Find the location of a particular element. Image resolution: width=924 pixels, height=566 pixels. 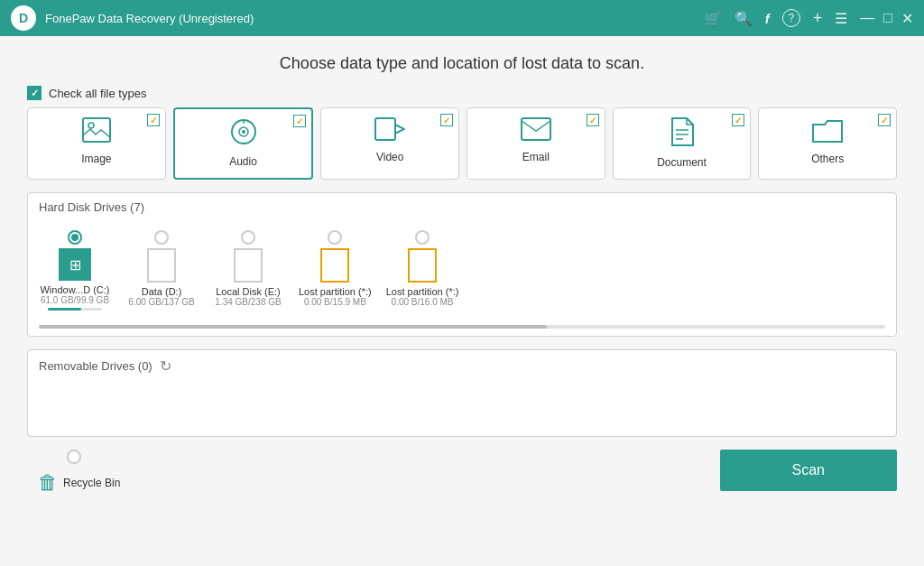

file-type-card-audio: Audio is located at coordinates (244, 144).